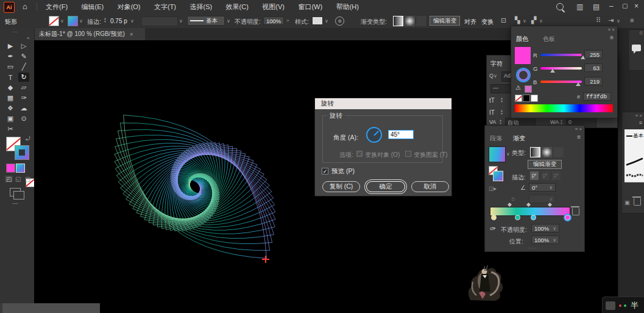 The image size is (644, 313). Describe the element at coordinates (10, 56) in the screenshot. I see `pen-tool: ✒` at that location.